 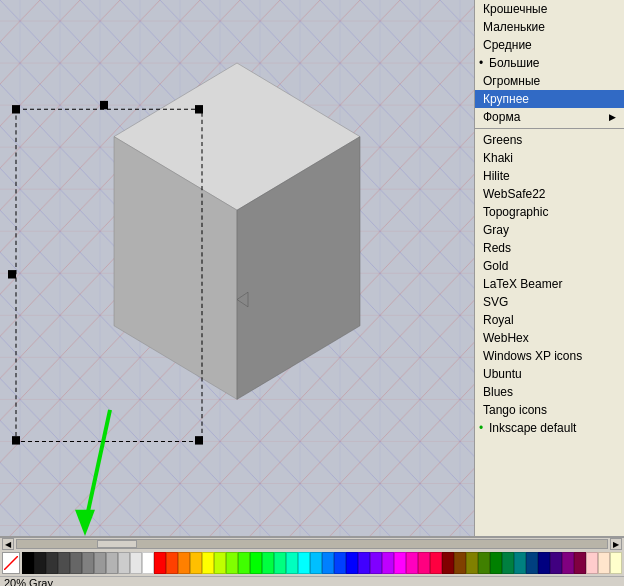 I want to click on menu-item-greens: Greens, so click(x=550, y=140).